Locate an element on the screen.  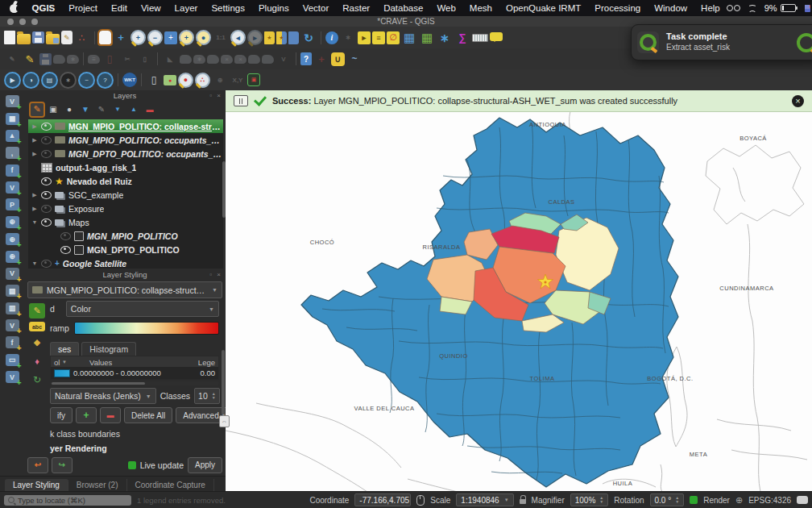
animation-settings-icon: ∗ is located at coordinates (68, 81).